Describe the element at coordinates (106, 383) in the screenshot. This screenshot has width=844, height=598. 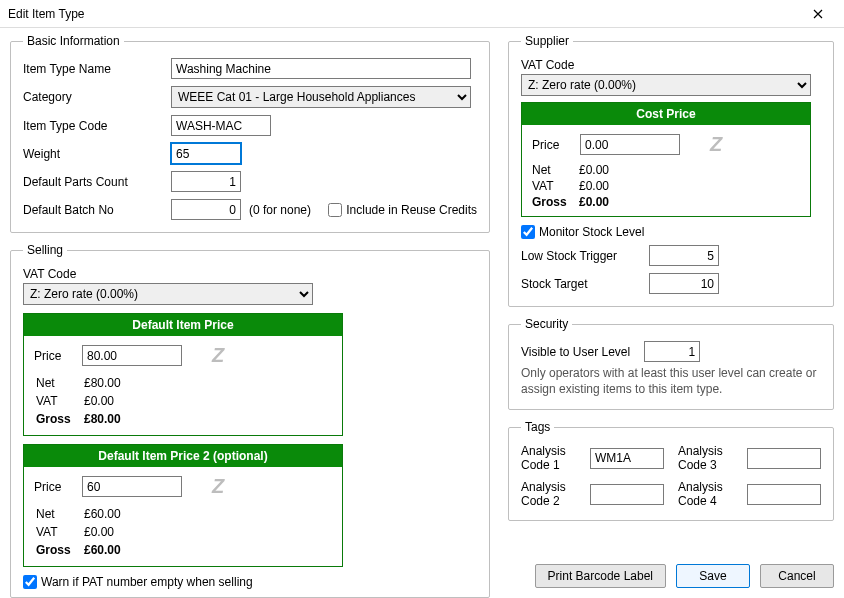
I see `price1-net-value: £80.00` at that location.